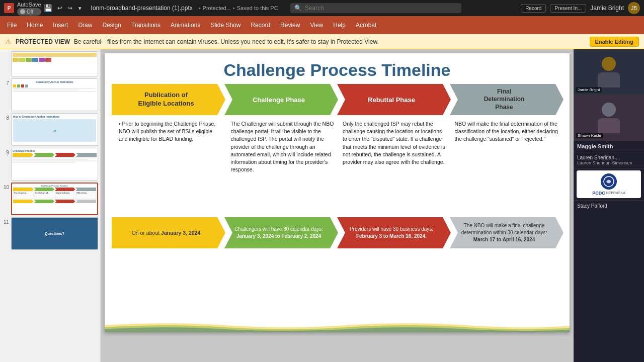 This screenshot has height=362, width=644. I want to click on tab-insert: Insert, so click(60, 25).